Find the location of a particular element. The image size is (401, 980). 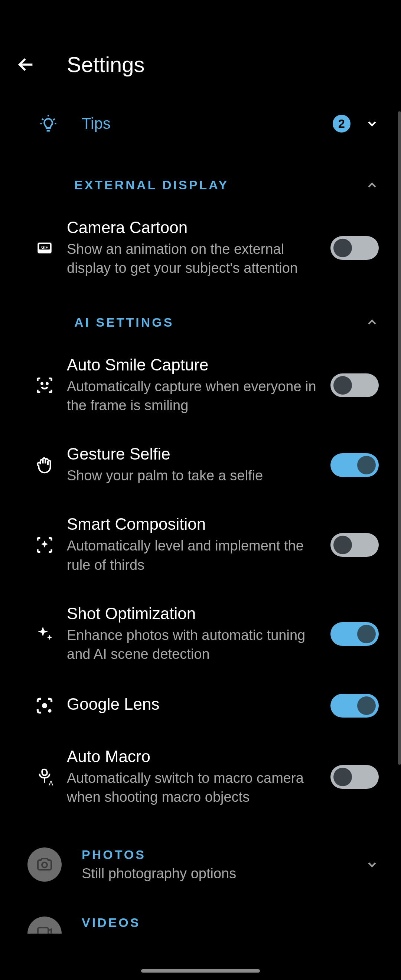

camera-icon is located at coordinates (45, 864).